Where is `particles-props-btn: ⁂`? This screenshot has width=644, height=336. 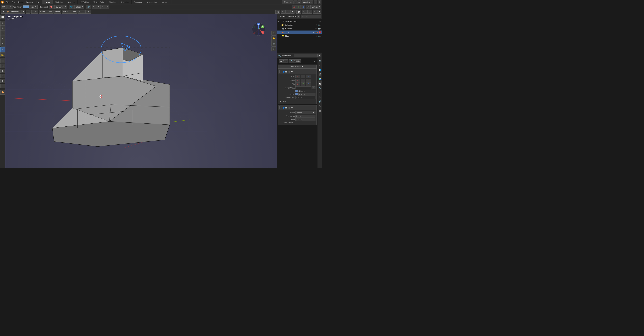
particles-props-btn: ⁂ is located at coordinates (320, 92).